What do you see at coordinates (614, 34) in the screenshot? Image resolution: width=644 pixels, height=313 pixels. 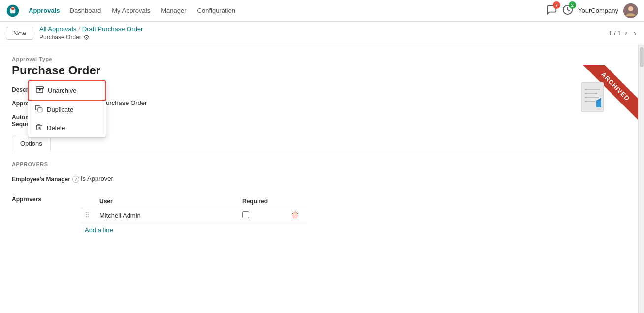 I see `pagination-text: 1 / 1` at bounding box center [614, 34].